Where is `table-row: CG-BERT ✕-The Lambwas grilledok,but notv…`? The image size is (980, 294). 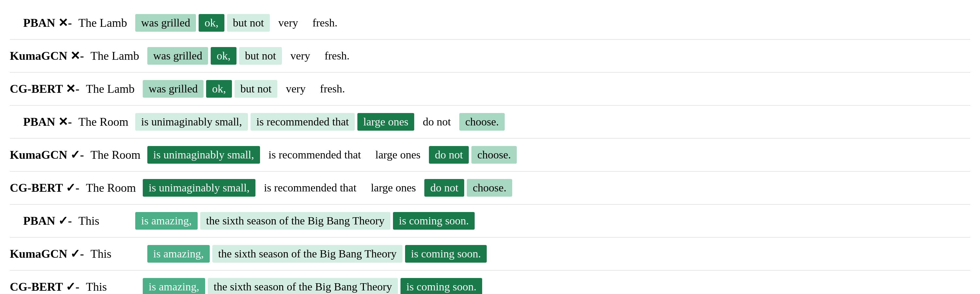
table-row: CG-BERT ✕-The Lambwas grilledok,but notv… is located at coordinates (490, 89).